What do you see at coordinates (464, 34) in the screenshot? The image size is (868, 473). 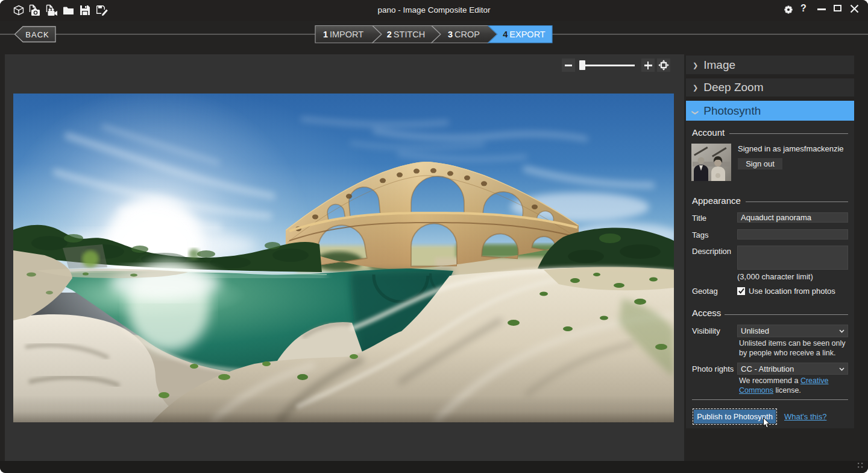 I see `svg-text: 3CROP` at bounding box center [464, 34].